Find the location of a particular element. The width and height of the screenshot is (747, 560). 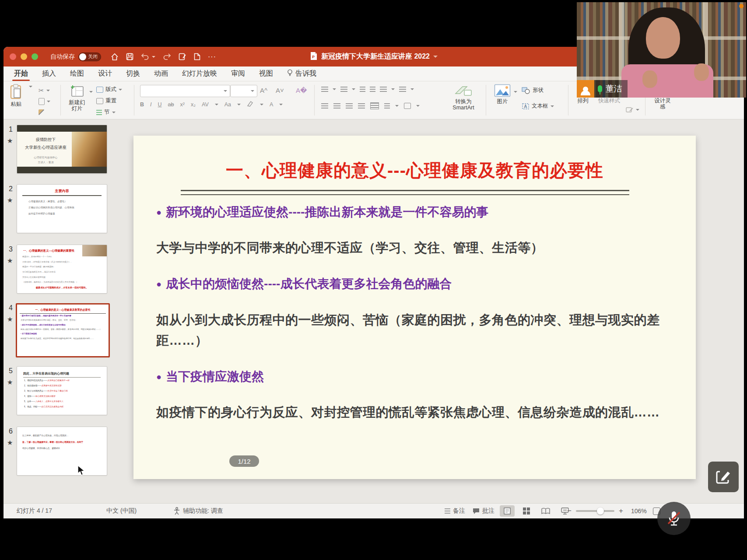

more-commands-icon: ··· is located at coordinates (212, 57).